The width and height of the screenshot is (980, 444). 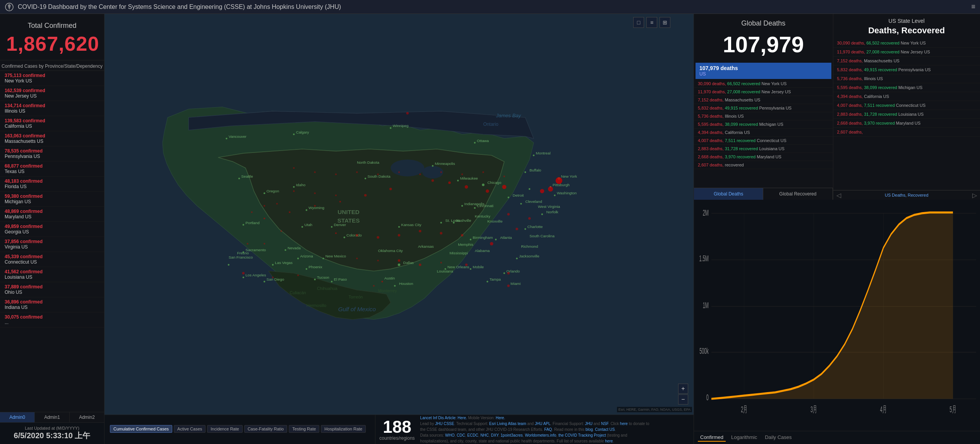 I want to click on deaths-list-item: 5,832 deaths, 49,915 recovered Pennsylva…, so click(x=763, y=108).